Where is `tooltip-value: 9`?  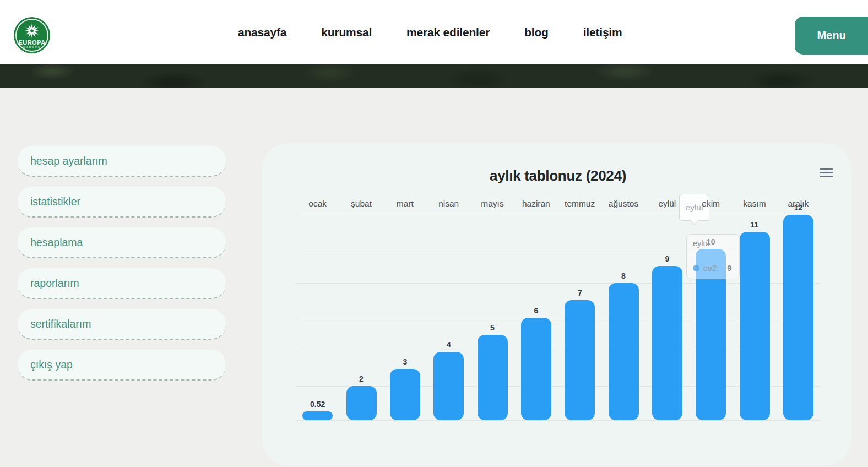
tooltip-value: 9 is located at coordinates (729, 268).